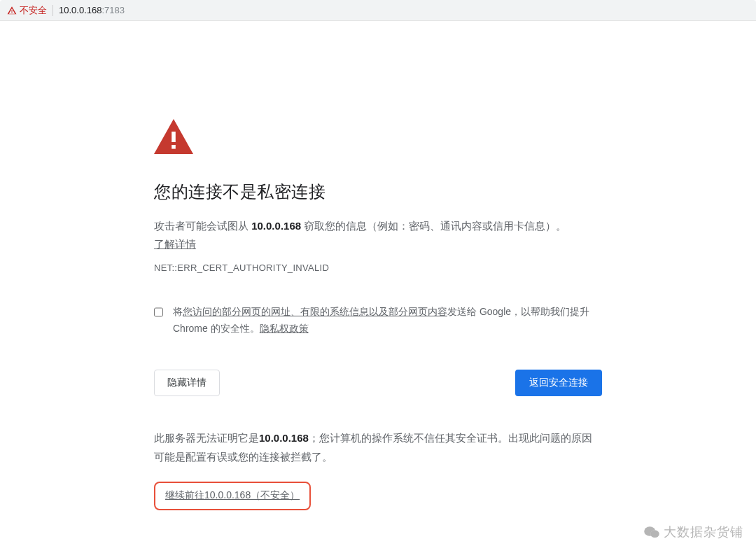  Describe the element at coordinates (232, 495) in the screenshot. I see `proceed-unsafe-link: 继续前往10.0.0.168（不安全）` at that location.